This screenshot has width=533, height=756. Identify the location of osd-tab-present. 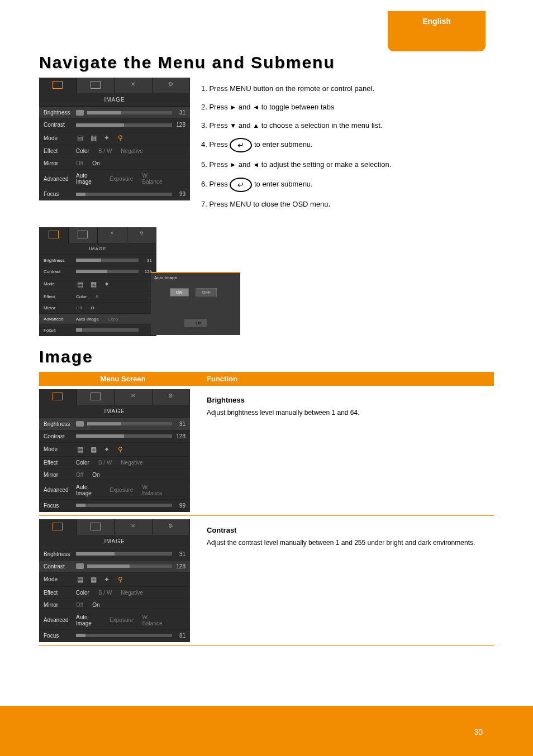
(96, 85).